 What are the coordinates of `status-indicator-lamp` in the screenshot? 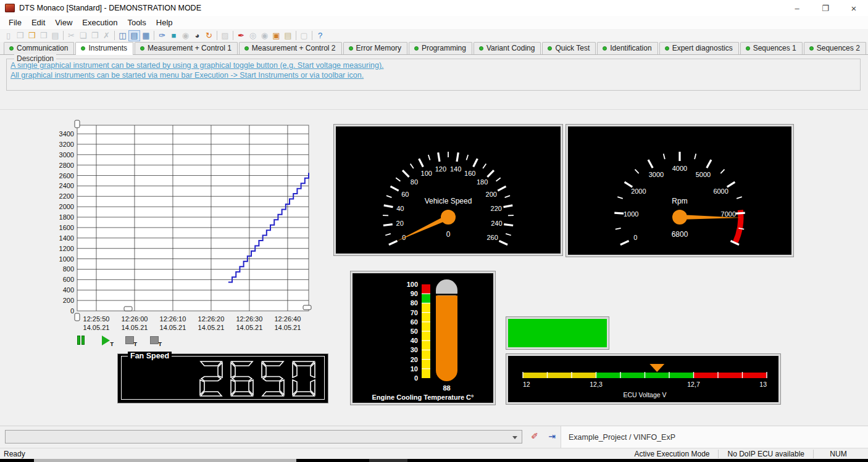 It's located at (557, 333).